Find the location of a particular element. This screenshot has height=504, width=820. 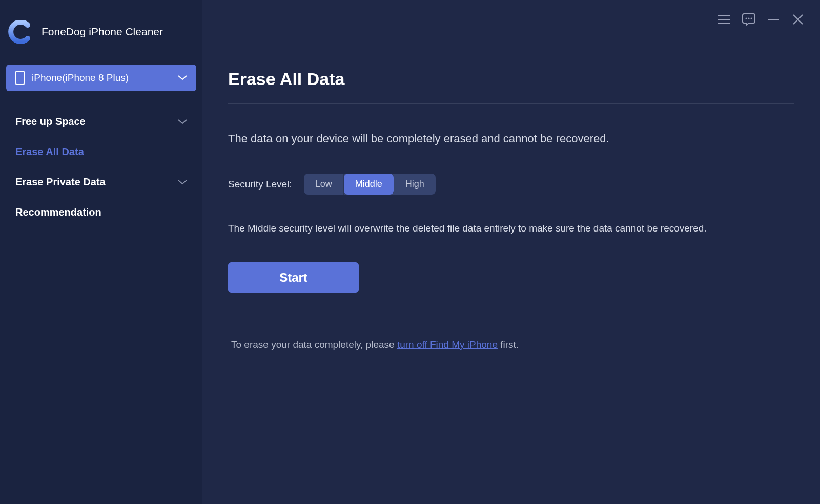

menu-icon is located at coordinates (724, 19).